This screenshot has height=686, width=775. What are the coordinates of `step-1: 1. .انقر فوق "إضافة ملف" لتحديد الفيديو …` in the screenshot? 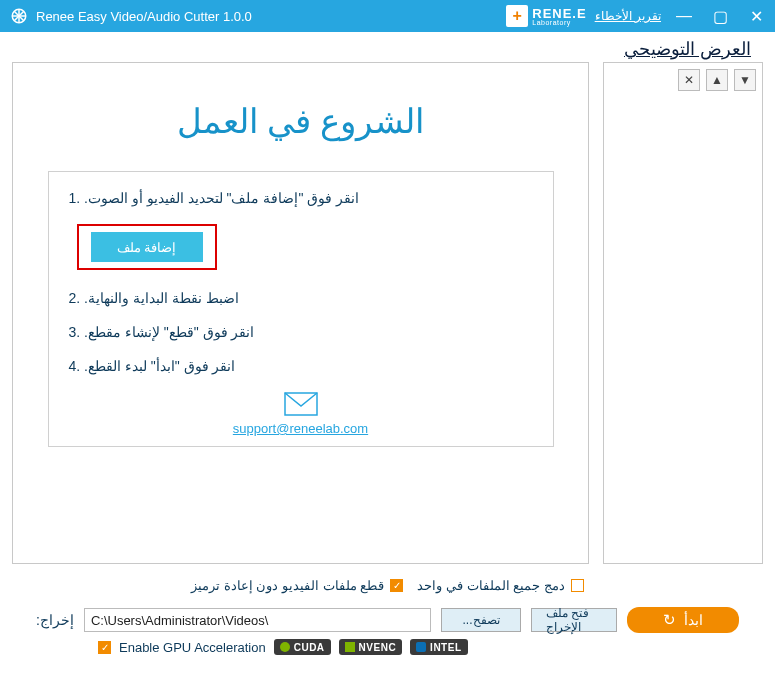 It's located at (301, 198).